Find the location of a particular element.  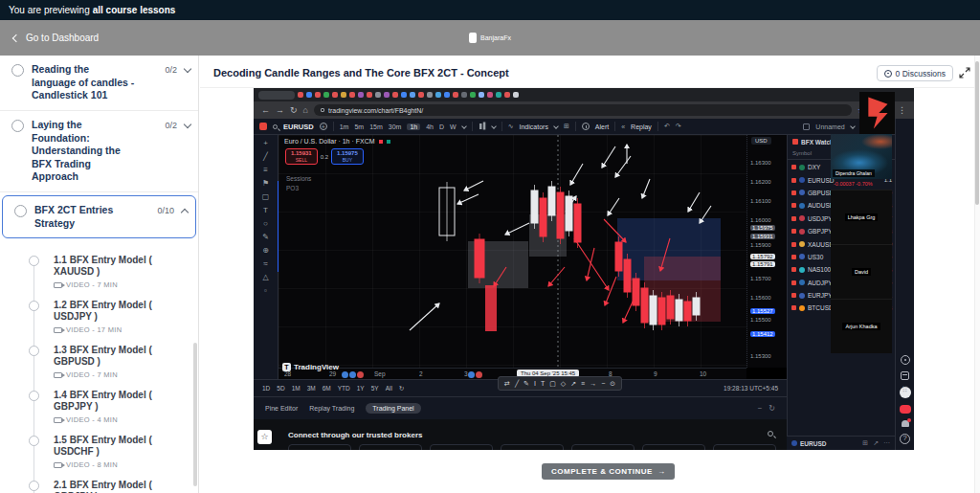

range-button: 1D is located at coordinates (266, 389).